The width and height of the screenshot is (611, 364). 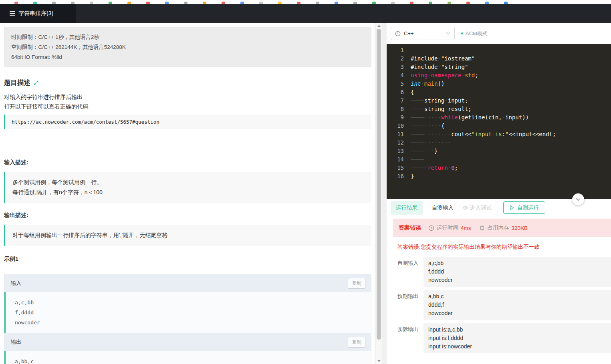 I want to click on copy-output-button: 复制, so click(x=357, y=342).